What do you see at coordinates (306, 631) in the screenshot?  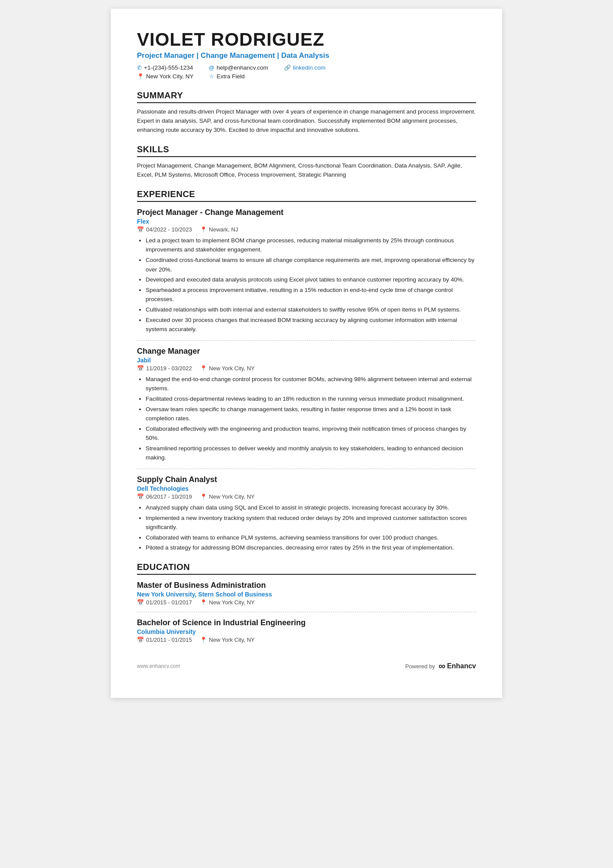 I see `degree-2: Bachelor of Science in Industrial Engine…` at bounding box center [306, 631].